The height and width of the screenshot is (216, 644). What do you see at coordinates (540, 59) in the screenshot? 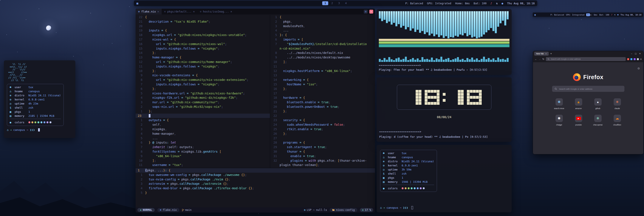
I see `forward-button: →` at bounding box center [540, 59].